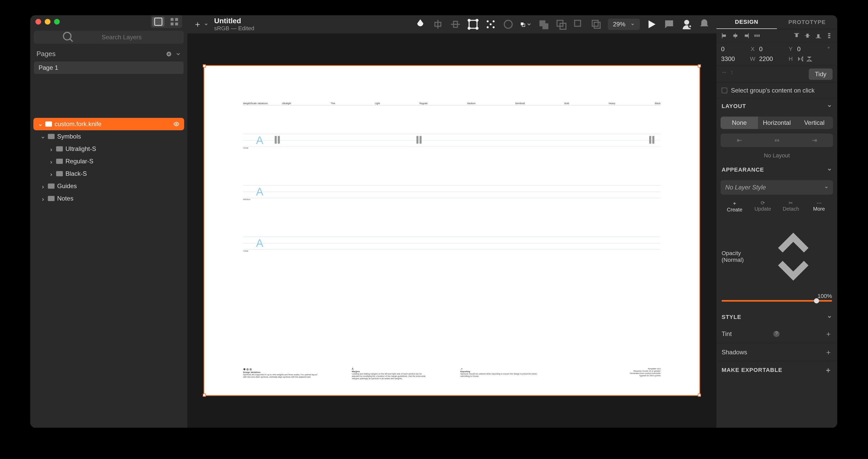 This screenshot has width=868, height=459. I want to click on resize-handle-br, so click(700, 395).